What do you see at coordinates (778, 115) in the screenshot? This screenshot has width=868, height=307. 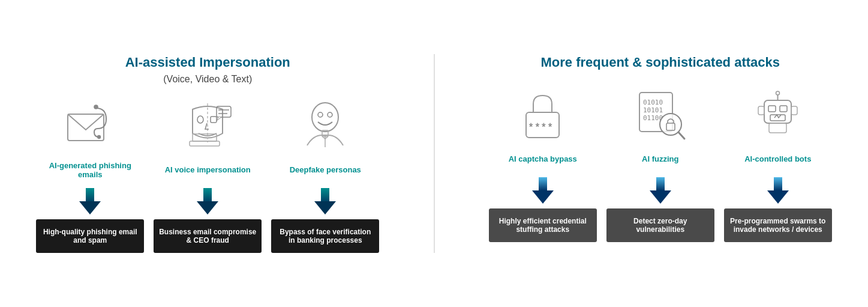 I see `icon-bots` at bounding box center [778, 115].